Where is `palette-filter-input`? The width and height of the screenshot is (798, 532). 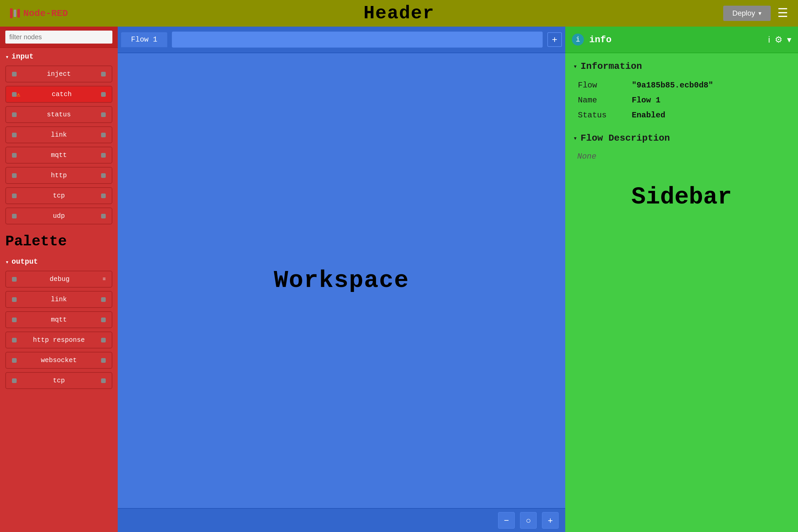 palette-filter-input is located at coordinates (59, 37).